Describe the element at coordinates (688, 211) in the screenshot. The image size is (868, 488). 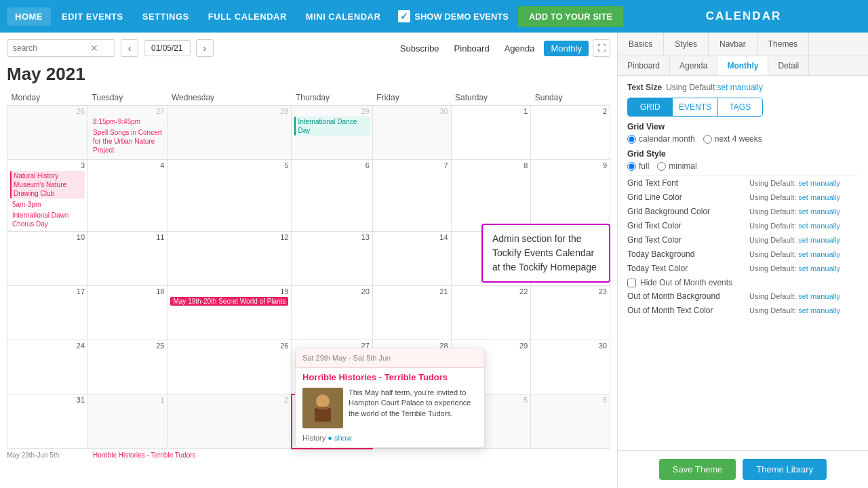
I see `grid-bg-color-label: Grid Background Color` at that location.